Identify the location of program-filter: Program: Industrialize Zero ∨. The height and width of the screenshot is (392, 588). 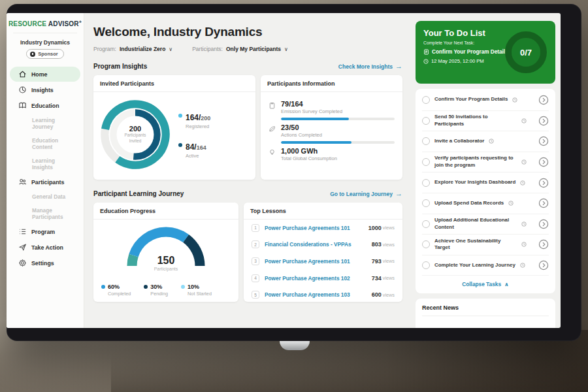
(133, 49).